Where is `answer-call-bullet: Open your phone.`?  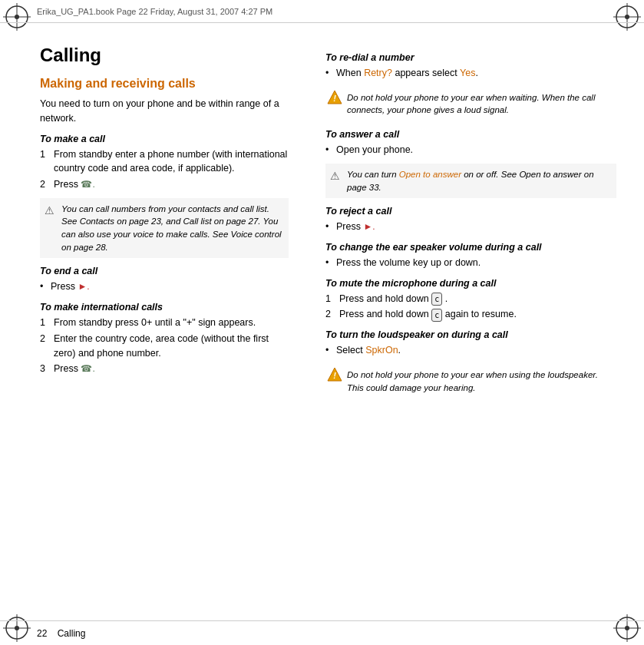 answer-call-bullet: Open your phone. is located at coordinates (471, 150).